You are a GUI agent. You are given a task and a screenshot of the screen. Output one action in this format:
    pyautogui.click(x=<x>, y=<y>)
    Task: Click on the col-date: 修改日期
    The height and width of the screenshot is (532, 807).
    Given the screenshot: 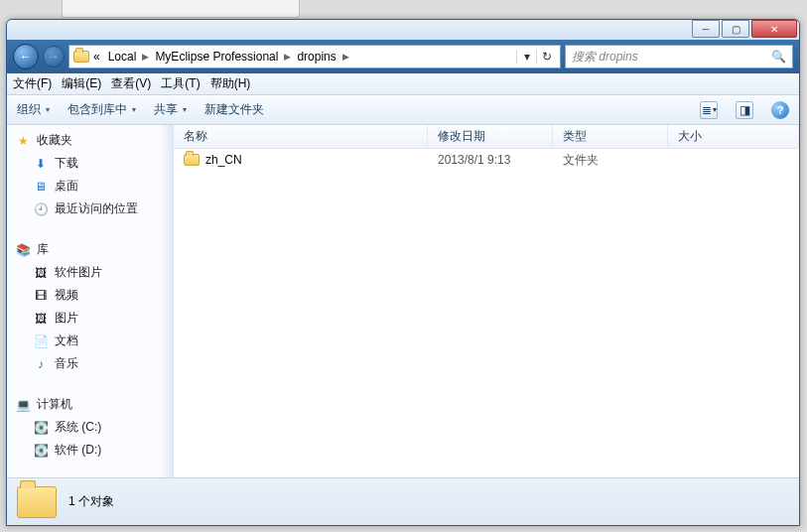 What is the action you would take?
    pyautogui.click(x=490, y=137)
    